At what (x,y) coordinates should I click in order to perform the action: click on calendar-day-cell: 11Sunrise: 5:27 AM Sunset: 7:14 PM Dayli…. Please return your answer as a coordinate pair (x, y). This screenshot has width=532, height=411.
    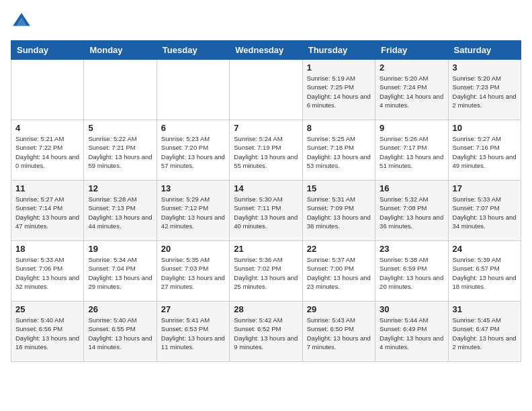
    Looking at the image, I should click on (48, 211).